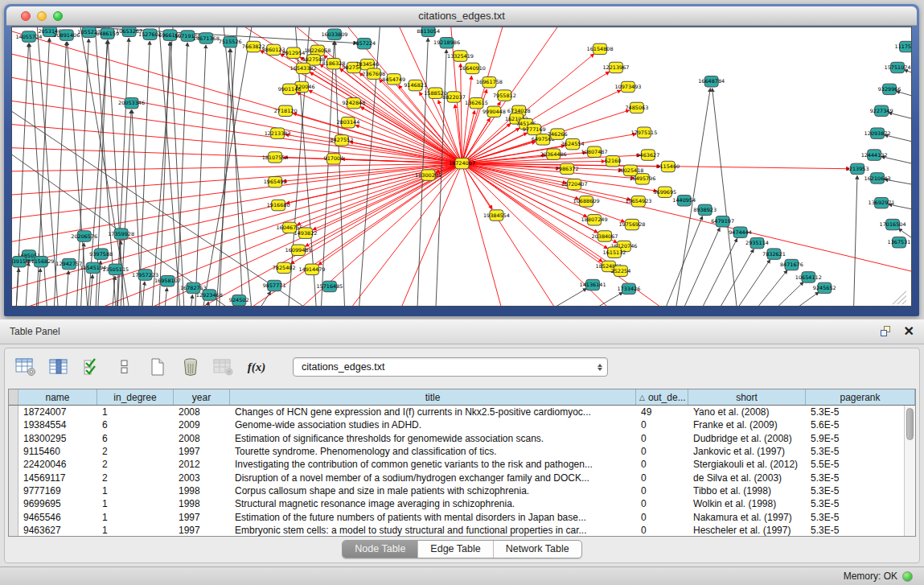 The width and height of the screenshot is (924, 585). What do you see at coordinates (275, 158) in the screenshot?
I see `network-node: 18107554` at bounding box center [275, 158].